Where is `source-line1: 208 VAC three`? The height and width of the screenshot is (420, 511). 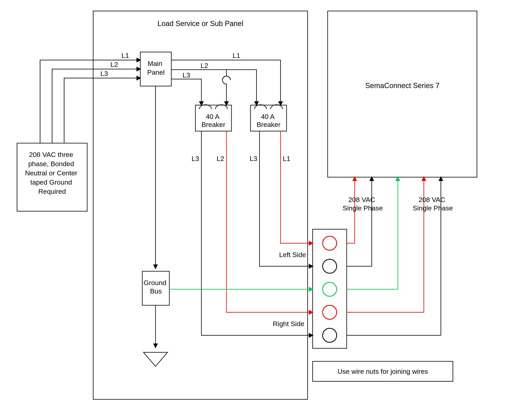
source-line1: 208 VAC three is located at coordinates (51, 155).